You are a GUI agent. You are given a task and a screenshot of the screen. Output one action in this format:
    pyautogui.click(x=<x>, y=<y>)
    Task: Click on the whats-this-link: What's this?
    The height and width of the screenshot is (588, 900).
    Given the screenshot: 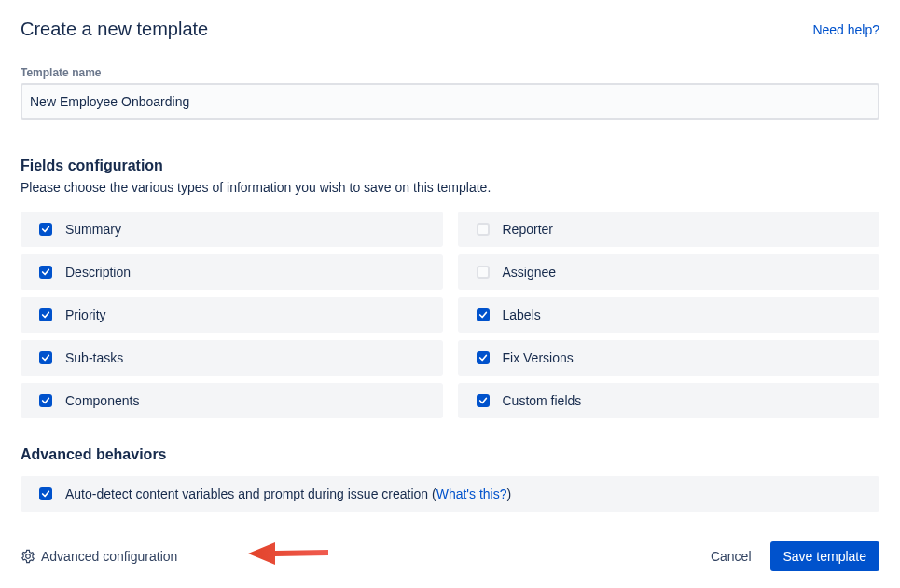 What is the action you would take?
    pyautogui.click(x=472, y=494)
    